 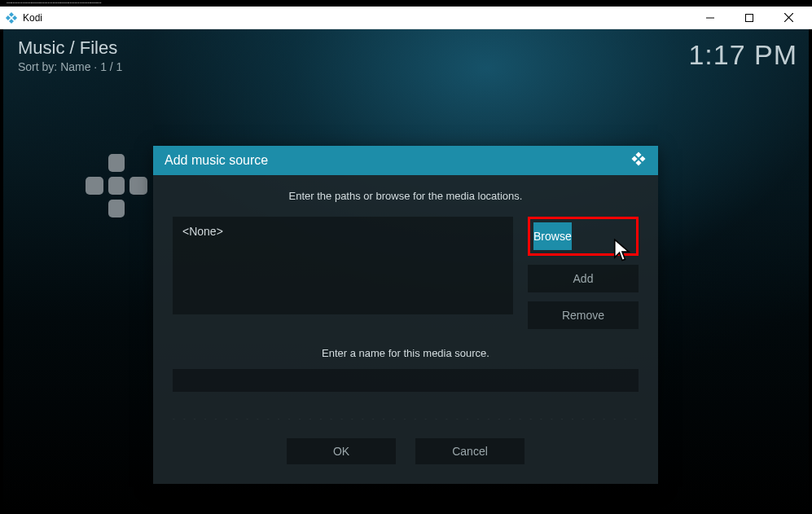 I want to click on close-button, so click(x=788, y=18).